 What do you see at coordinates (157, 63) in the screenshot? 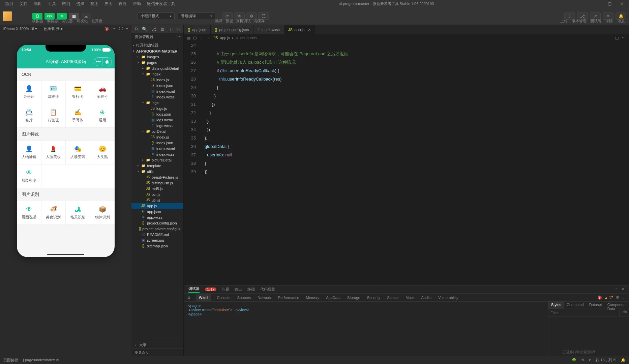
I see `tree-folder: ▾📁pages` at bounding box center [157, 63].